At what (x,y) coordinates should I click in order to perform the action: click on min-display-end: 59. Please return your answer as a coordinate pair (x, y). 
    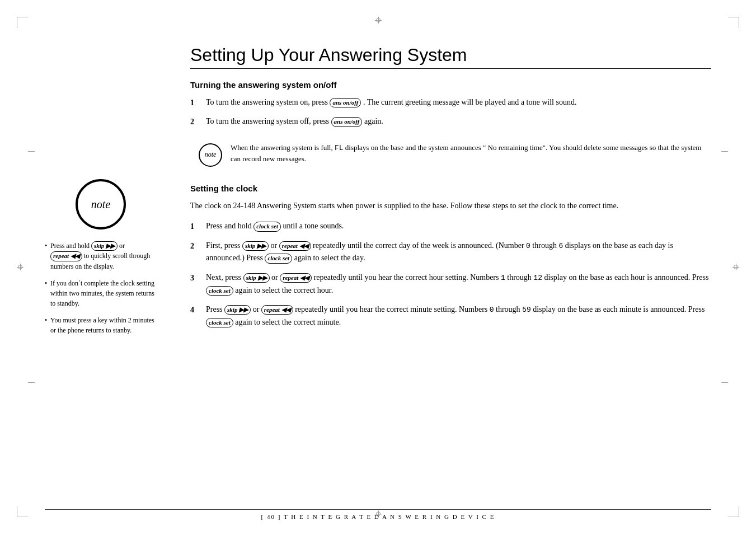
    Looking at the image, I should click on (527, 310).